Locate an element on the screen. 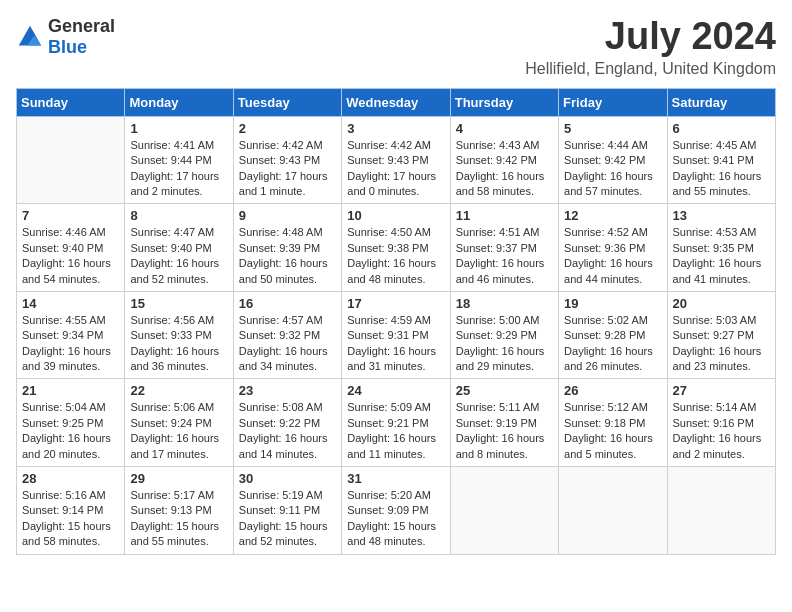 The height and width of the screenshot is (612, 792). calendar-cell: 30Sunrise: 5:19 AM Sunset: 9:11 PM Dayli… is located at coordinates (287, 511).